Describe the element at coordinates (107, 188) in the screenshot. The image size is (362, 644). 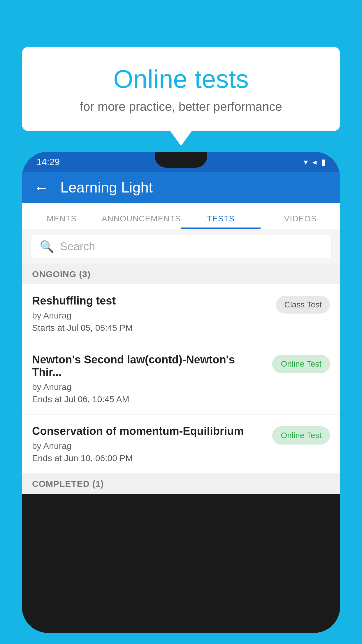
I see `app-title: Learning Light` at that location.